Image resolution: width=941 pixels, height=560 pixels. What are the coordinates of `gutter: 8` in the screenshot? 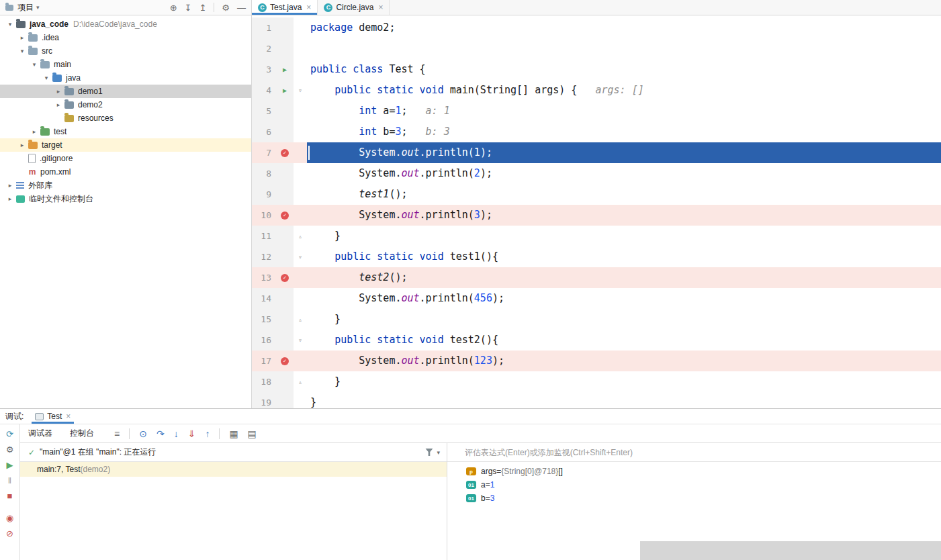 It's located at (273, 173).